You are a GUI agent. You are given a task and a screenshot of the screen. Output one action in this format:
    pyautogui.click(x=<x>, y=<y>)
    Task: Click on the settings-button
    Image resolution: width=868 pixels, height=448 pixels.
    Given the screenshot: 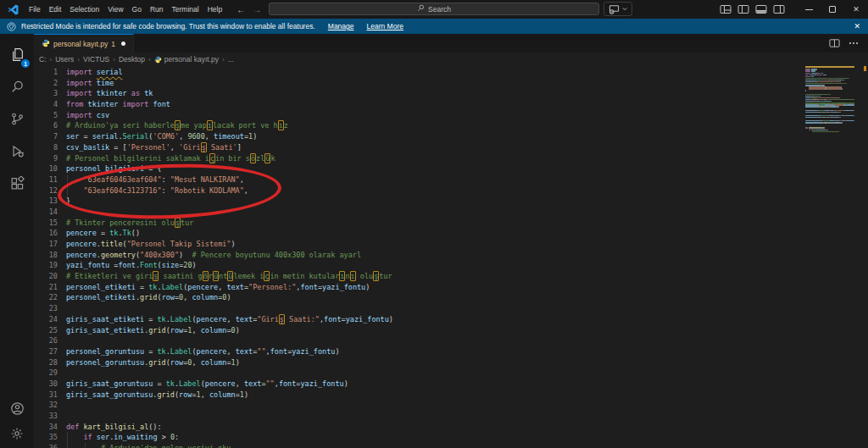 What is the action you would take?
    pyautogui.click(x=17, y=434)
    